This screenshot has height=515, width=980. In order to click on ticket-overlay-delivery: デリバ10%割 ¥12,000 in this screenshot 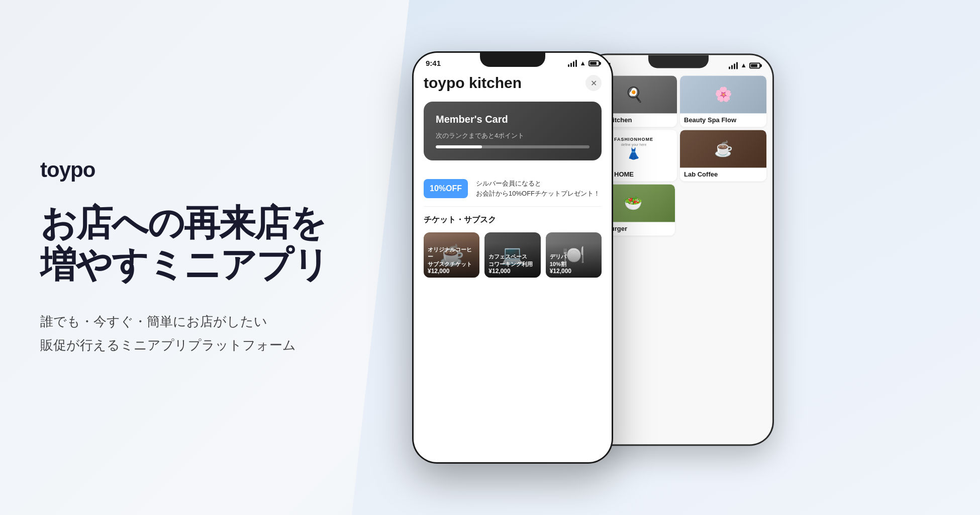, I will do `click(574, 261)`.